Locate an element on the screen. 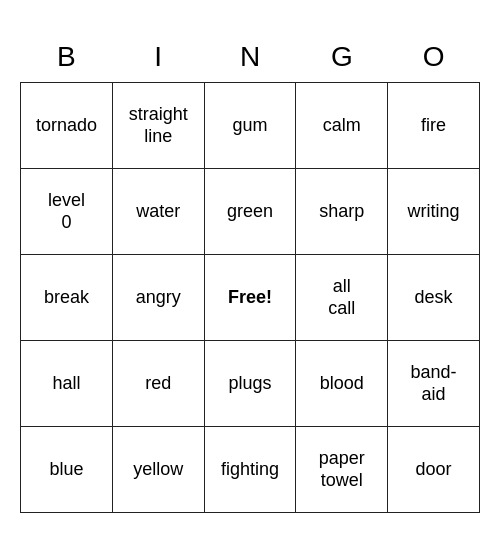 The height and width of the screenshot is (544, 500). bingo-cell: calm is located at coordinates (342, 126).